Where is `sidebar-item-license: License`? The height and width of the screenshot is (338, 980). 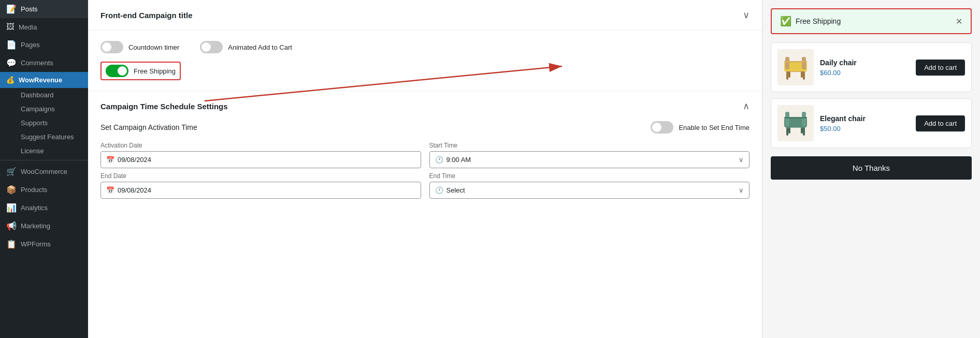
sidebar-item-license: License is located at coordinates (51, 151).